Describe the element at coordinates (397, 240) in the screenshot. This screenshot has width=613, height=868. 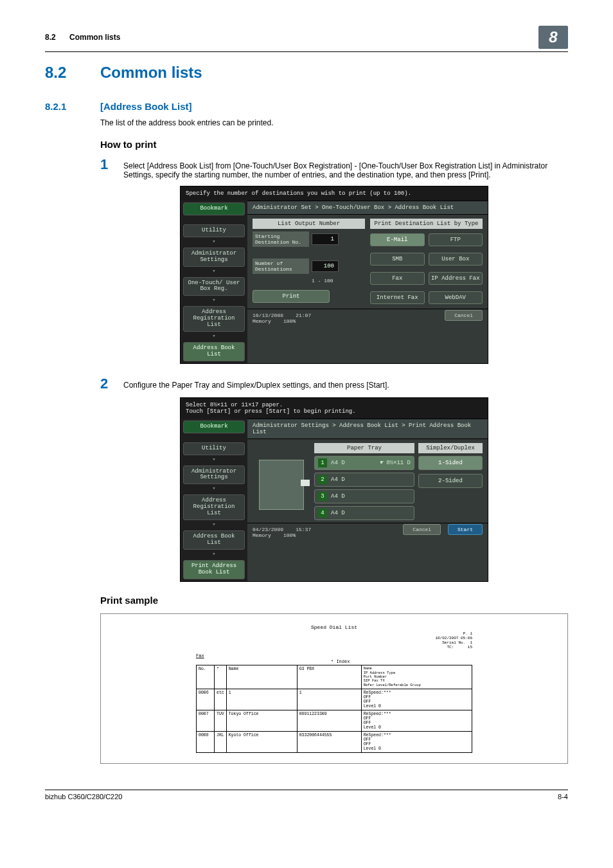
I see `type-email-button: E-Mail` at that location.